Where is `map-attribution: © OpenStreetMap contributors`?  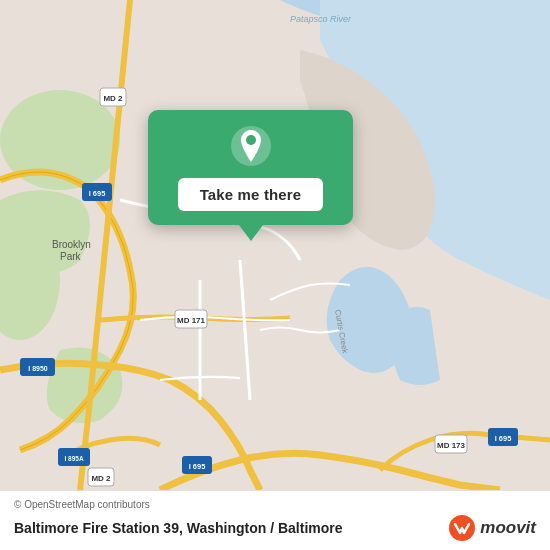 map-attribution: © OpenStreetMap contributors is located at coordinates (275, 504).